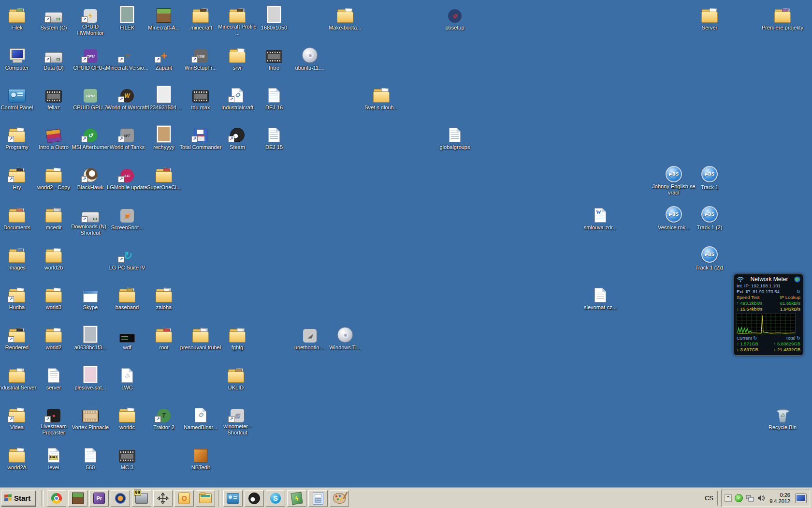 Image resolution: width=812 pixels, height=508 pixels. What do you see at coordinates (142, 498) in the screenshot?
I see `hwmonitor-quicklaunch-button: 99` at bounding box center [142, 498].